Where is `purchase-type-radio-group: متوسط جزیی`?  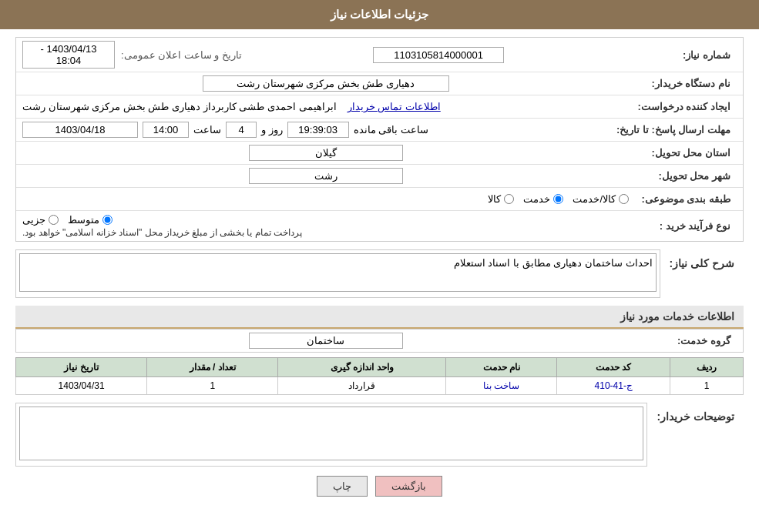 purchase-type-radio-group: متوسط جزیی is located at coordinates (68, 220).